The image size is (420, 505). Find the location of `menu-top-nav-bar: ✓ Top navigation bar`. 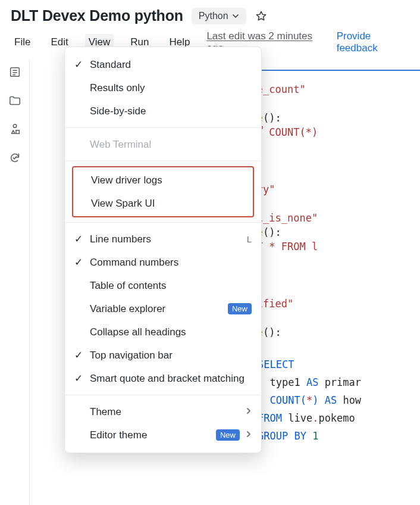

menu-top-nav-bar: ✓ Top navigation bar is located at coordinates (163, 355).